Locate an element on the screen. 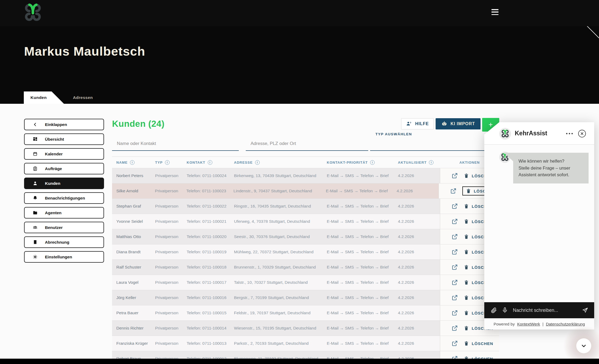 The height and width of the screenshot is (364, 599). sidebar-item-uebersicht: Übersicht is located at coordinates (64, 139).